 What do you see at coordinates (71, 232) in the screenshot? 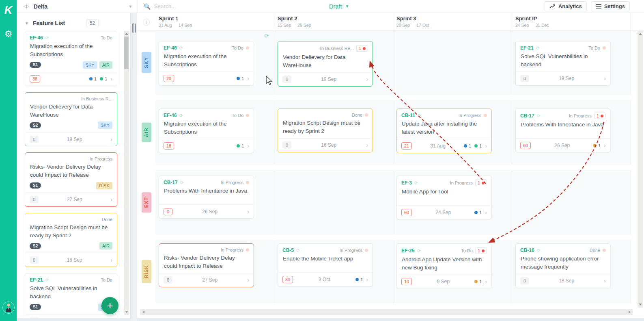
I see `card-title: Migration Script Design must be ready by…` at bounding box center [71, 232].